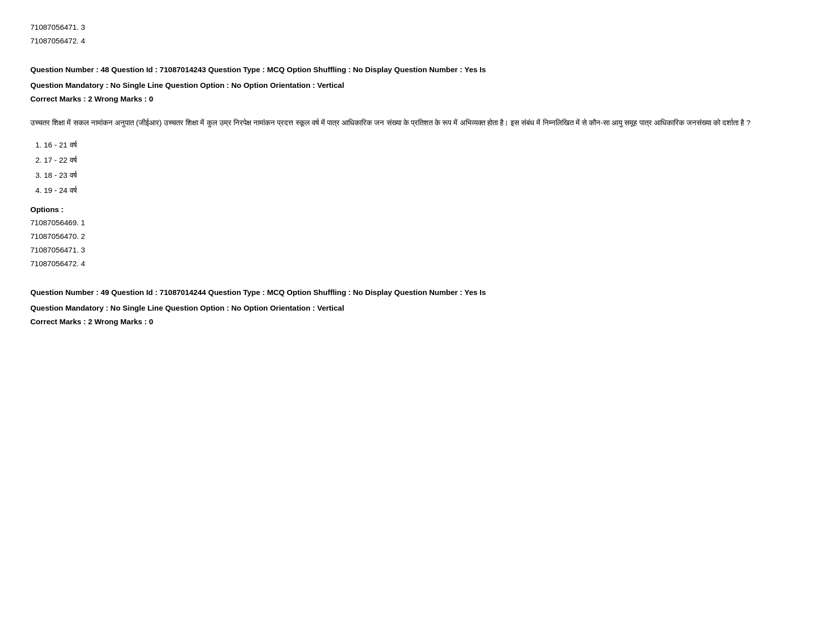  Describe the element at coordinates (417, 222) in the screenshot. I see `option-id-item: 71087056469. 1` at that location.